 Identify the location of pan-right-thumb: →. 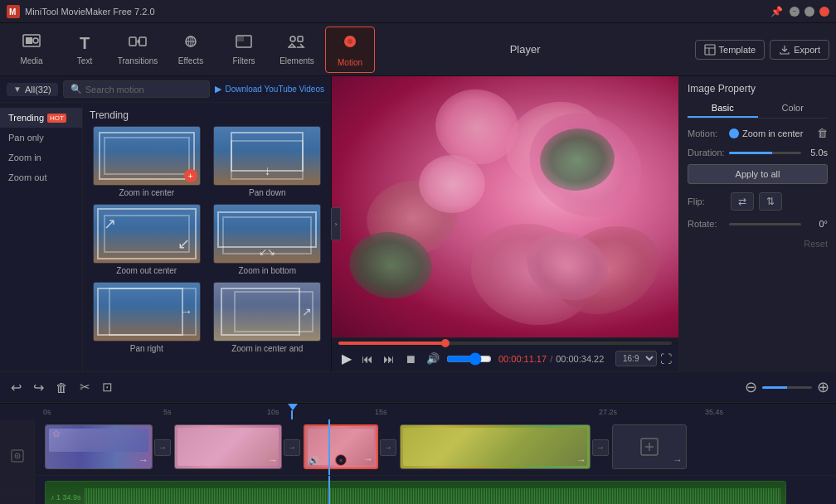
(147, 312).